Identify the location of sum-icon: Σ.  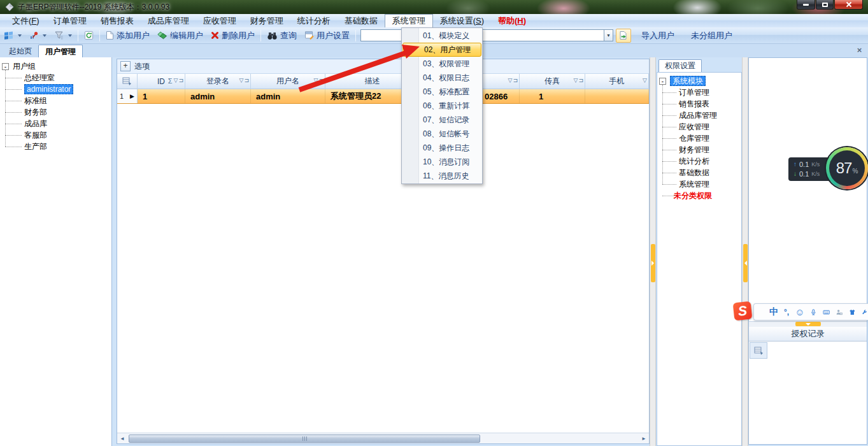
(171, 81).